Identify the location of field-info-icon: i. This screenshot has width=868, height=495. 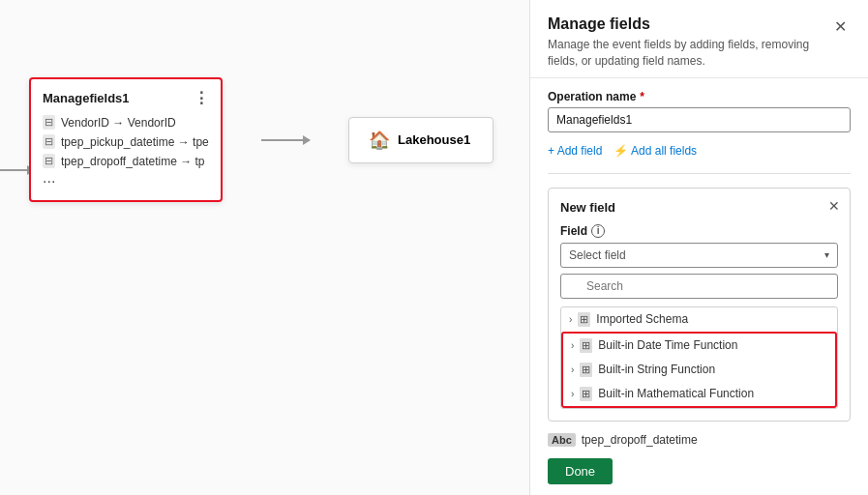
(598, 231).